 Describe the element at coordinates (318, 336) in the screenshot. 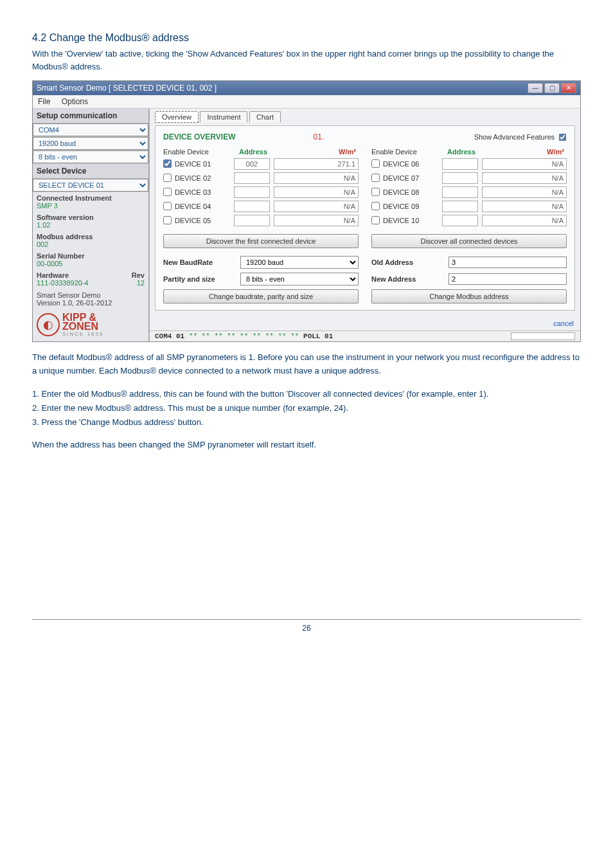

I see `status-poll: POLL 01` at that location.